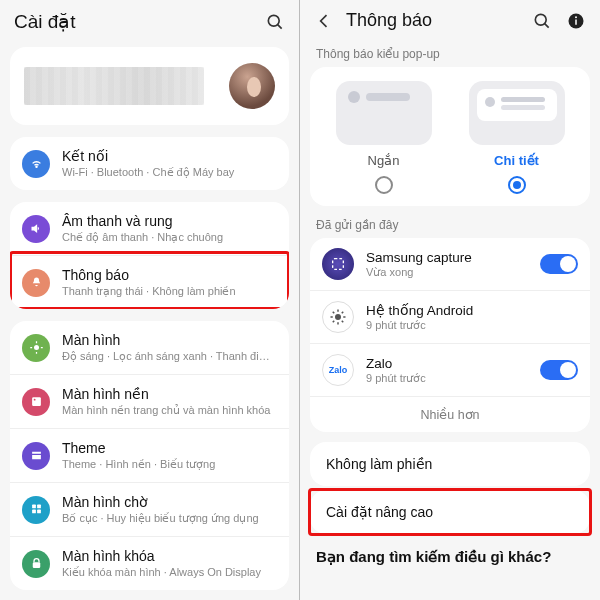 The width and height of the screenshot is (600, 600). What do you see at coordinates (114, 86) in the screenshot?
I see `profile-name-redacted` at bounding box center [114, 86].